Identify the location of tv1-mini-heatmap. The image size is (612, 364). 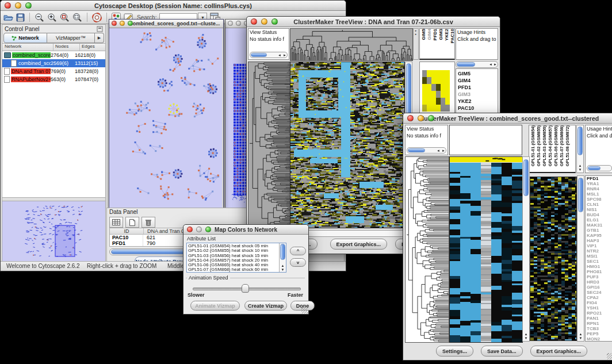
(436, 91).